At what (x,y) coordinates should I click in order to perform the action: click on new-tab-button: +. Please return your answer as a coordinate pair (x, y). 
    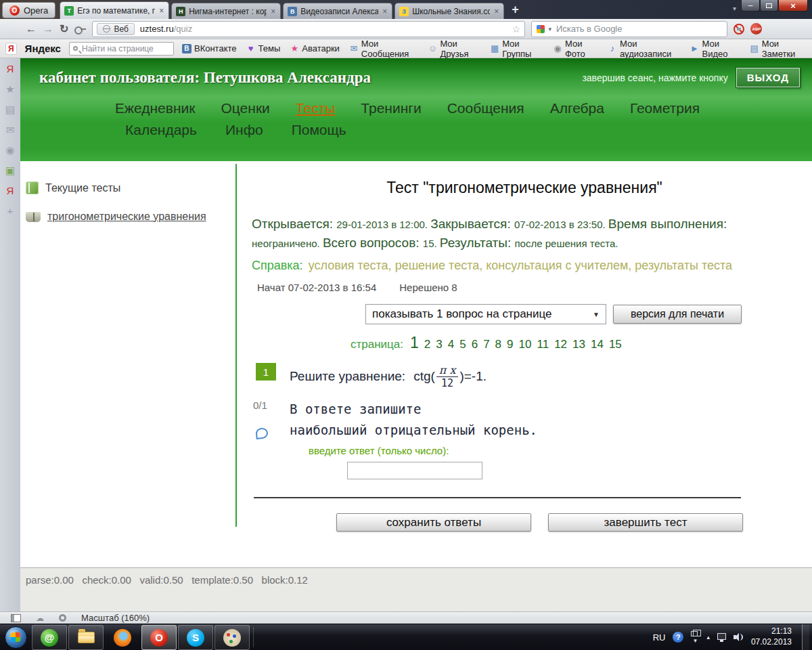
    Looking at the image, I should click on (516, 9).